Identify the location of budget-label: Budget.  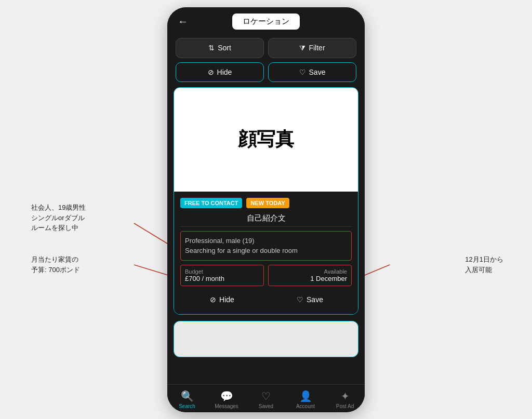
(222, 272).